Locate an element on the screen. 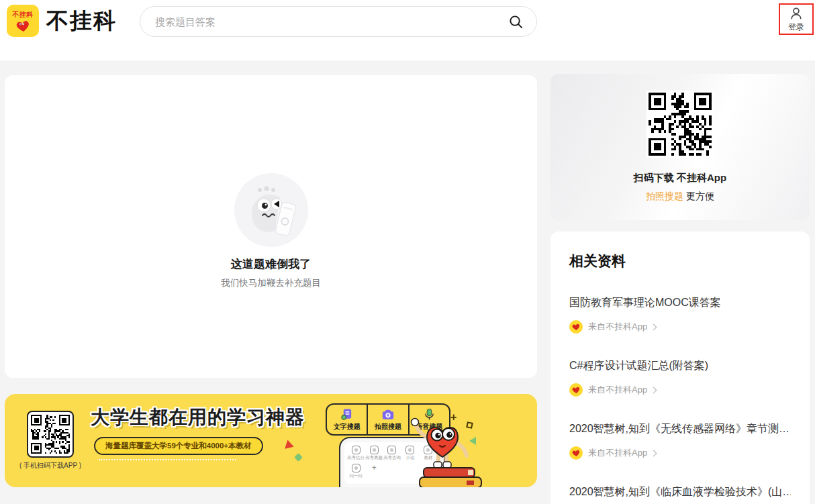 Image resolution: width=815 pixels, height=504 pixels. annotation-highlight: 登录 is located at coordinates (796, 19).